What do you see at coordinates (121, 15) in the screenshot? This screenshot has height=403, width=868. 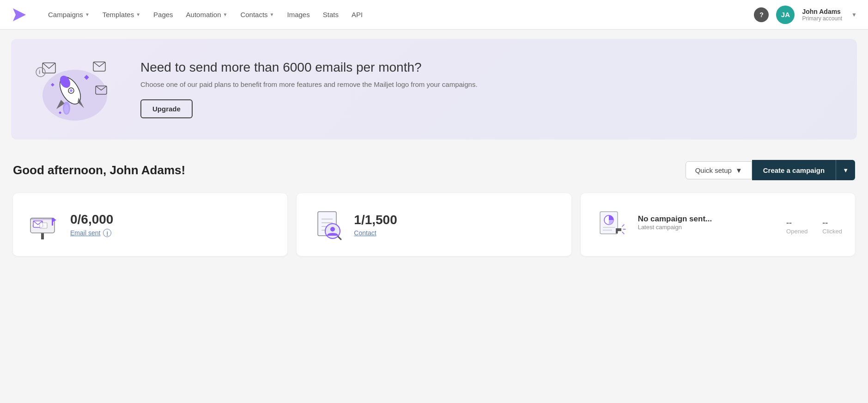 I see `nav-templates: Templates ▼` at bounding box center [121, 15].